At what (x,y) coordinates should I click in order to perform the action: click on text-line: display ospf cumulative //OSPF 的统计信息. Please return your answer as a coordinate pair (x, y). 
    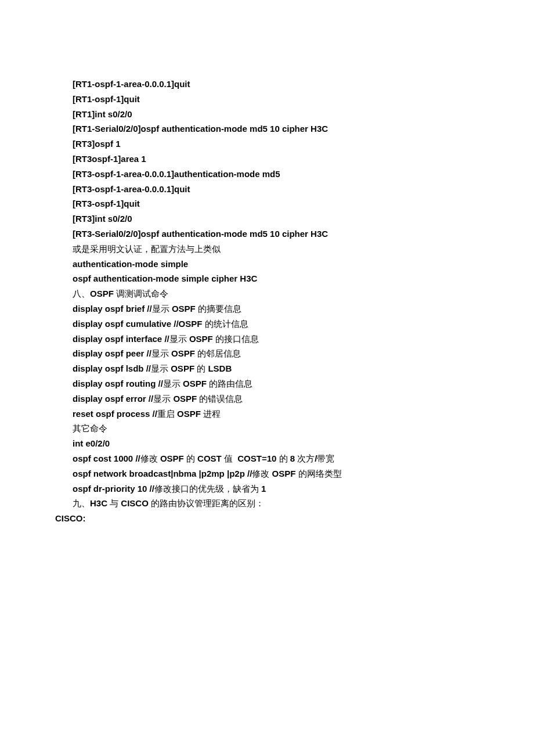
    Looking at the image, I should click on (303, 324).